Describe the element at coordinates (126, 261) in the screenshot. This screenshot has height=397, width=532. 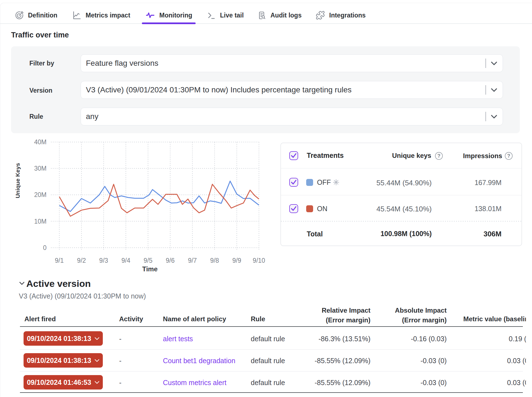
I see `svg-text: 9/4` at that location.